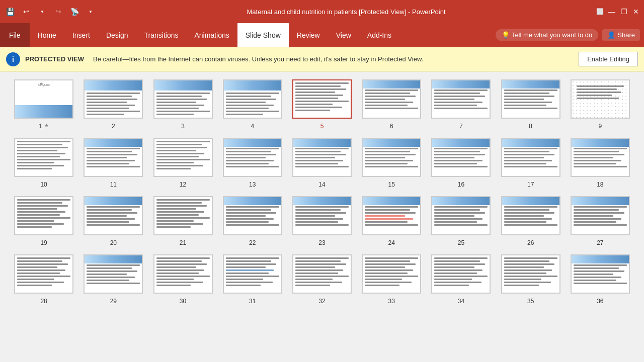 The height and width of the screenshot is (362, 644). What do you see at coordinates (621, 35) in the screenshot?
I see `share-button: 👤 Share` at bounding box center [621, 35].